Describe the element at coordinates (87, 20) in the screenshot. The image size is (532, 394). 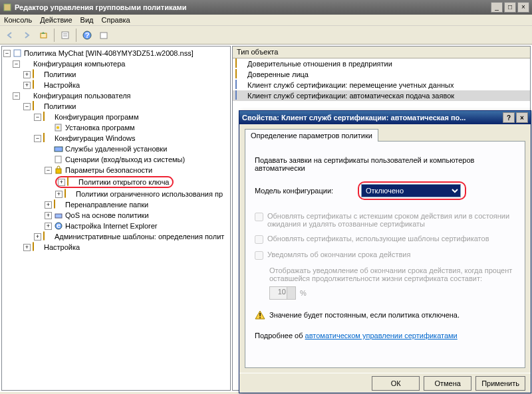
I see `menu-view: Вид` at that location.